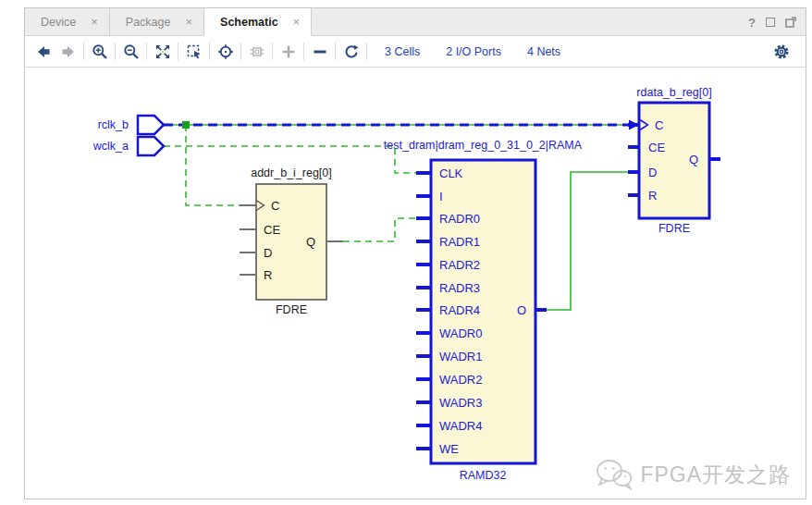 The width and height of the screenshot is (812, 505). What do you see at coordinates (791, 22) in the screenshot?
I see `float-icon` at bounding box center [791, 22].